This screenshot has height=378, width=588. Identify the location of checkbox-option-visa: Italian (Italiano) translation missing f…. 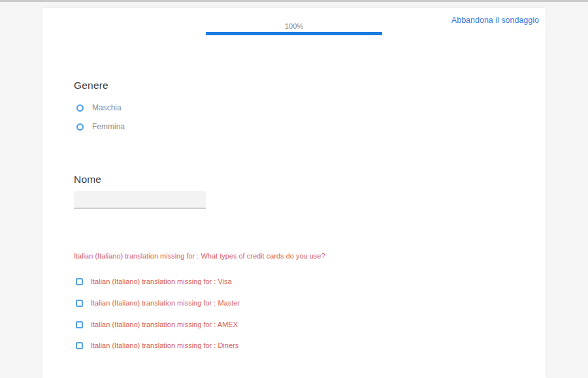
(154, 281).